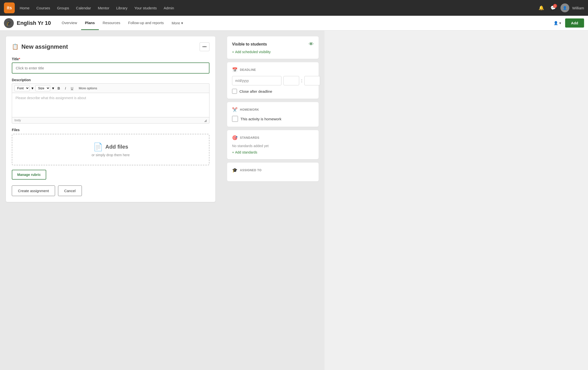 This screenshot has width=588, height=370. Describe the element at coordinates (111, 68) in the screenshot. I see `title-input` at that location.